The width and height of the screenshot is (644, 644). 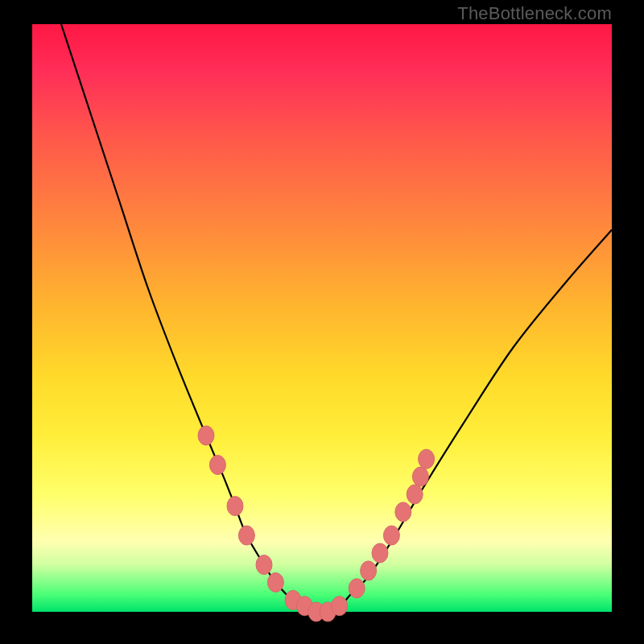 I want to click on watermark-text: TheBottleneck.com, so click(x=535, y=14).